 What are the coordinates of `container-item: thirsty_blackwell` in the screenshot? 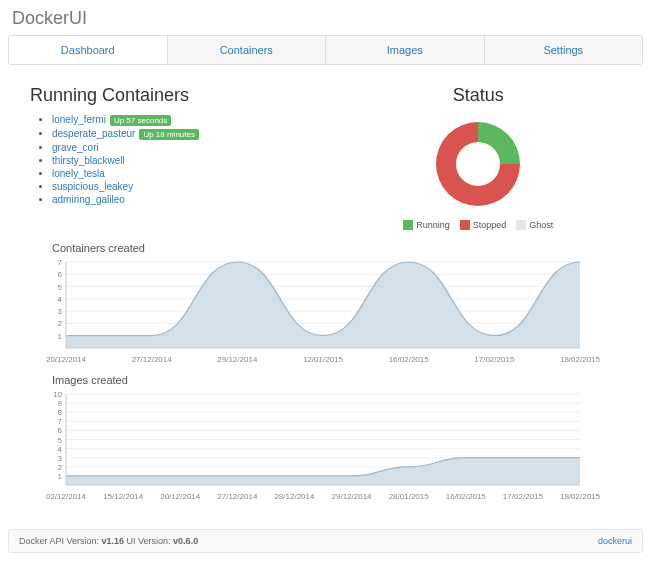 It's located at (184, 160).